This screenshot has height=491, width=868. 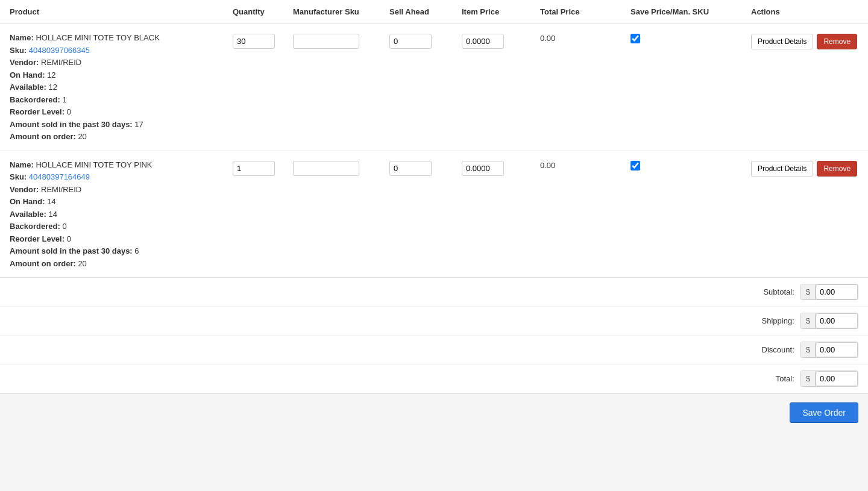 What do you see at coordinates (770, 378) in the screenshot?
I see `total-label: Total:` at bounding box center [770, 378].